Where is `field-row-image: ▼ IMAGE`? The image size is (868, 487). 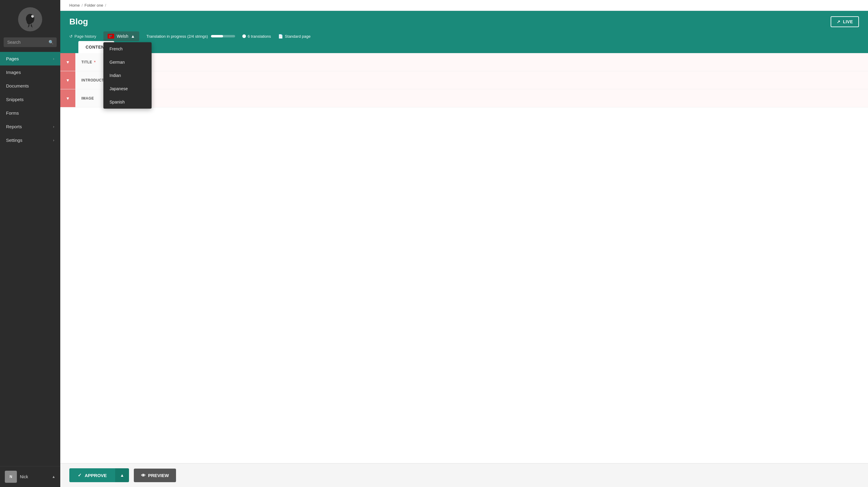
field-row-image: ▼ IMAGE is located at coordinates (464, 98).